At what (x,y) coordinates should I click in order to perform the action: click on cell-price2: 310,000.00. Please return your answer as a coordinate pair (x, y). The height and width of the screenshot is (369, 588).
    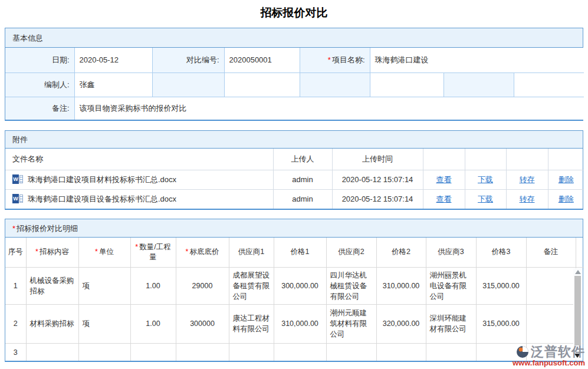
    Looking at the image, I should click on (401, 285).